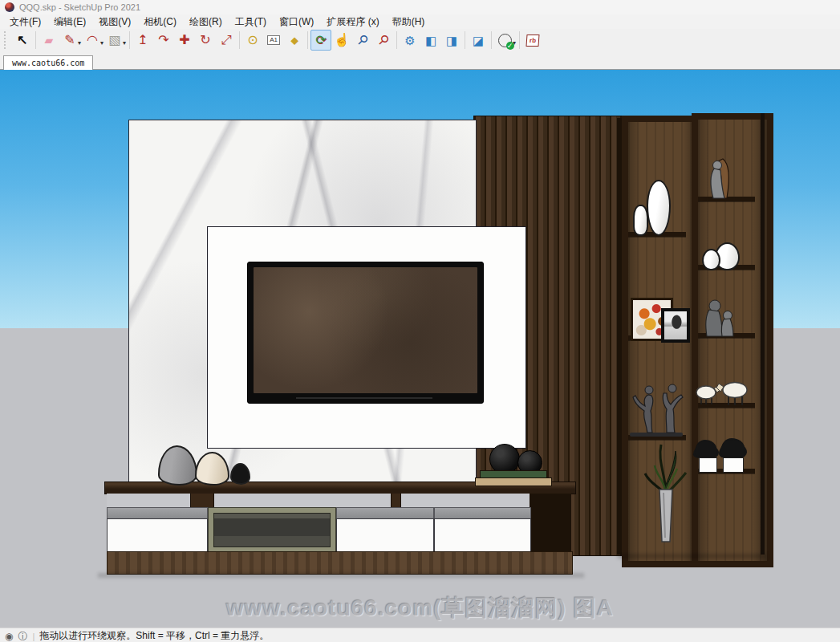  I want to click on dancer-figurines, so click(657, 407).